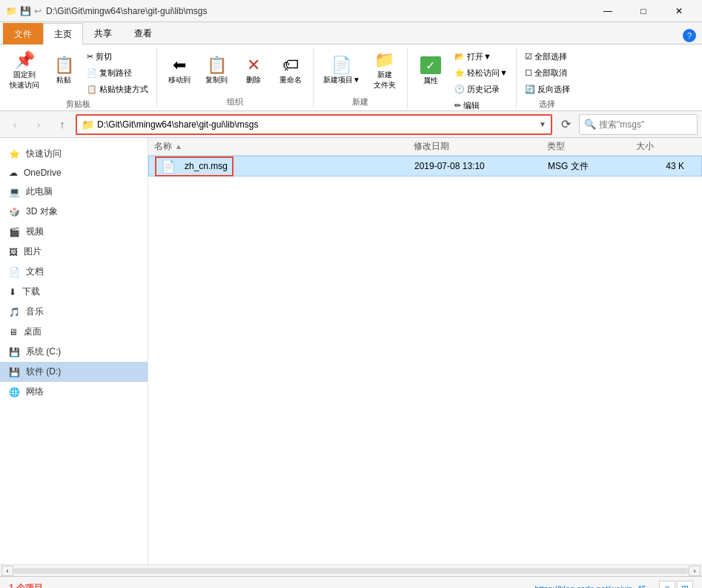 This screenshot has width=702, height=588. I want to click on sidebar-section-onedrive: ☁ OneDrive, so click(74, 173).